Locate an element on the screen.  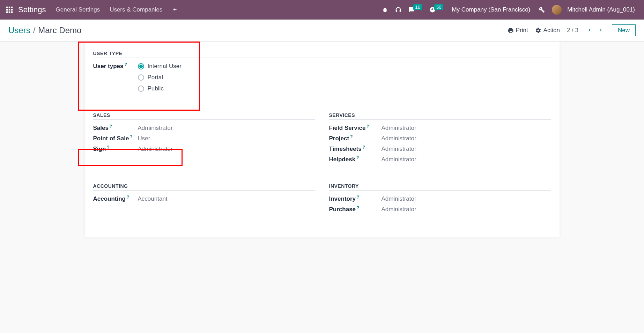
label-field-service: Field Service? is located at coordinates (355, 128).